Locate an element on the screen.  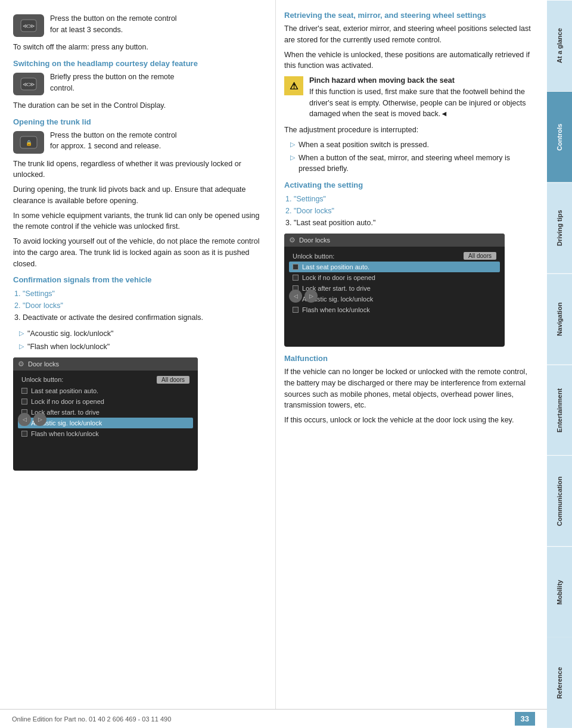
adjustment-interrupted: The adjustment procedure is interrupted: is located at coordinates (410, 130).